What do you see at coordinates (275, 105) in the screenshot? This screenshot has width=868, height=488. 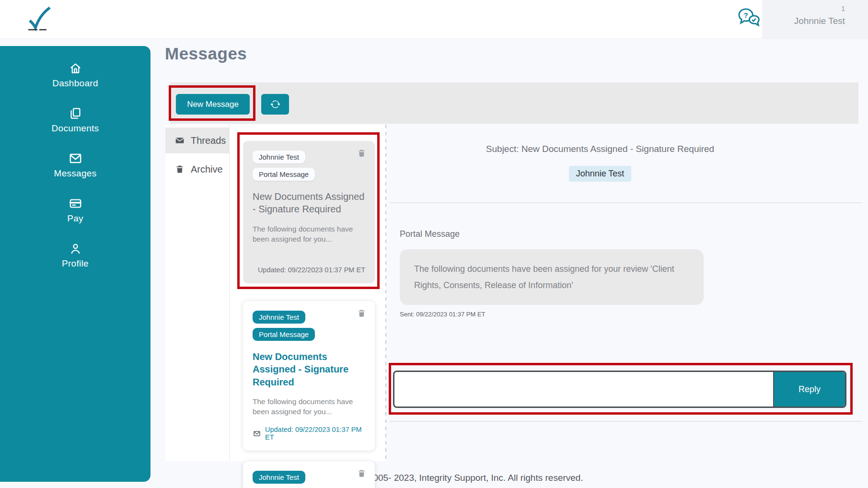 I see `refresh-icon` at bounding box center [275, 105].